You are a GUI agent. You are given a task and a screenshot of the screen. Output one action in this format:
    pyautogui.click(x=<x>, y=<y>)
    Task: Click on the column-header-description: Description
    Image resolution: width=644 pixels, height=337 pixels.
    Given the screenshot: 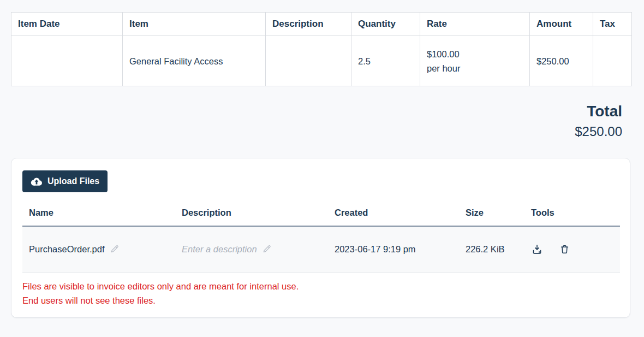 What is the action you would take?
    pyautogui.click(x=309, y=24)
    